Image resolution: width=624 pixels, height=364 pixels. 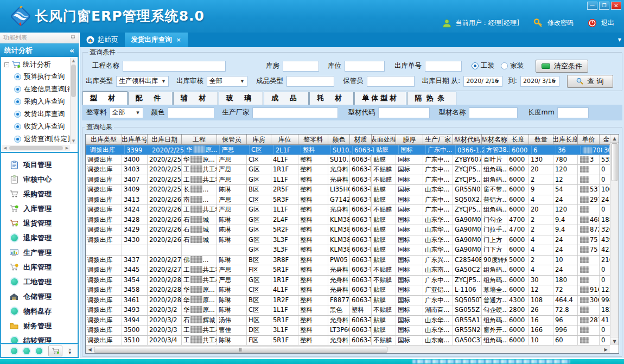 I want to click on column-header-1: 出库单号, so click(x=135, y=139).